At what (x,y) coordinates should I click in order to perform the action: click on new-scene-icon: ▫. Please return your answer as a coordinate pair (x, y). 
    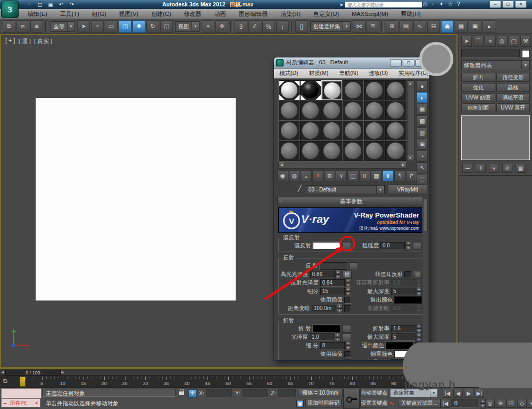
    Looking at the image, I should click on (29, 4).